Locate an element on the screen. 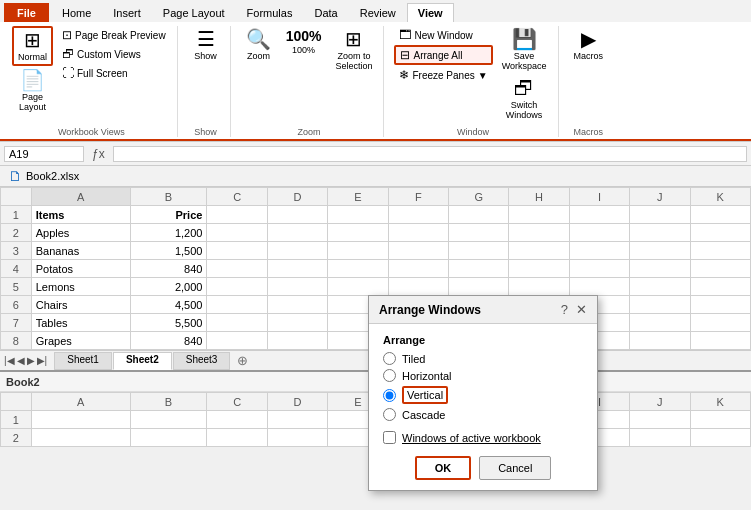 This screenshot has height=510, width=751. btn-save-workspace: 💾 SaveWorkspace is located at coordinates (524, 50).